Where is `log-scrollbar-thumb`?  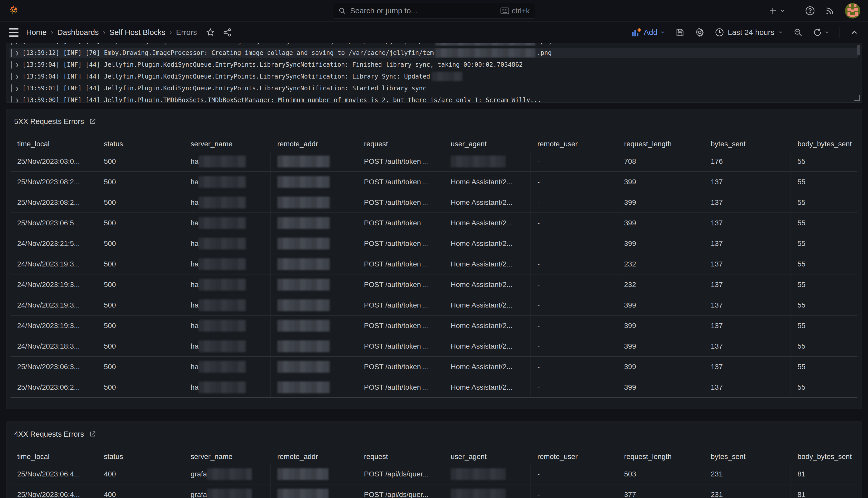 log-scrollbar-thumb is located at coordinates (858, 50).